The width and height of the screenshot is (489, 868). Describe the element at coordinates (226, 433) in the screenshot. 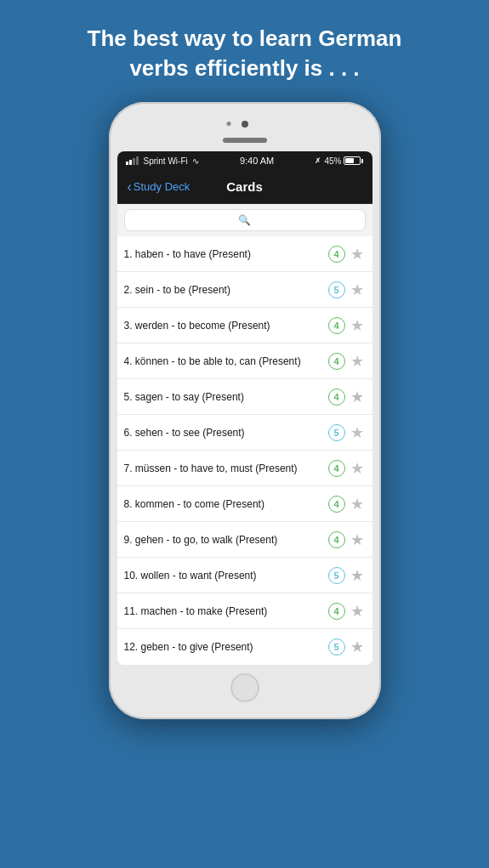

I see `item-text: 6. sehen - to see (Present)` at that location.